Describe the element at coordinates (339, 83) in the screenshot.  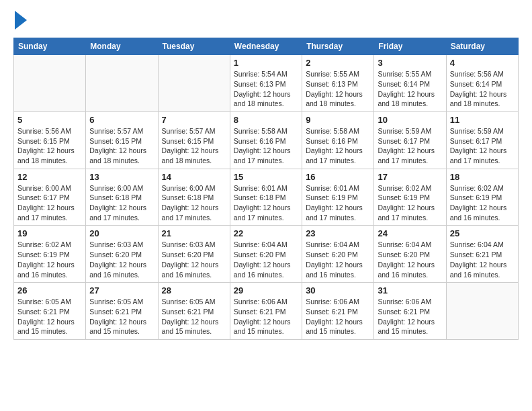
I see `calendar-cell: 2Sunrise: 5:55 AMSunset: 6:13 PMDaylight…` at that location.